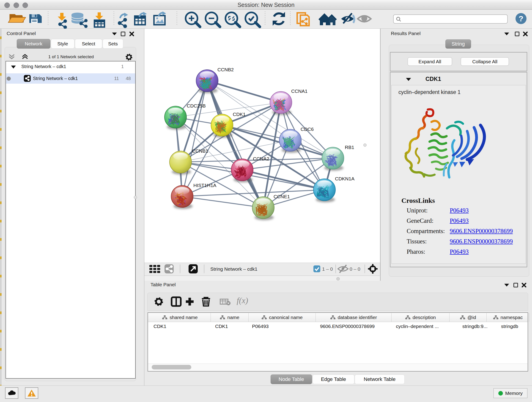  I want to click on svg-text: CCNA1, so click(299, 91).